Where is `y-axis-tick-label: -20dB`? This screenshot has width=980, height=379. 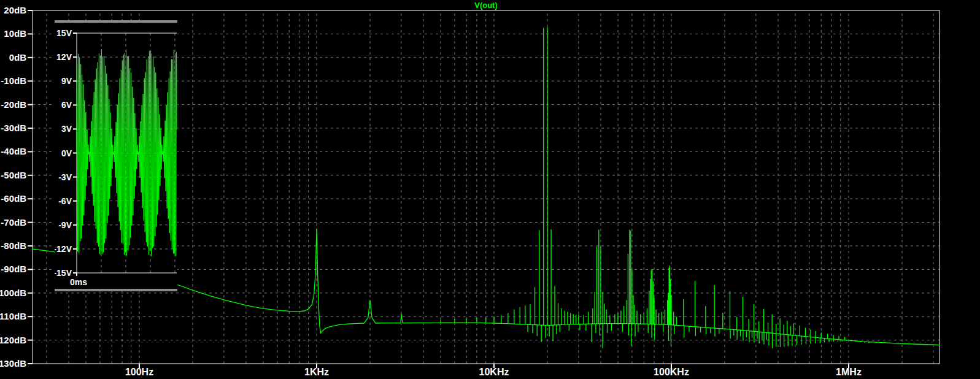 y-axis-tick-label: -20dB is located at coordinates (14, 104).